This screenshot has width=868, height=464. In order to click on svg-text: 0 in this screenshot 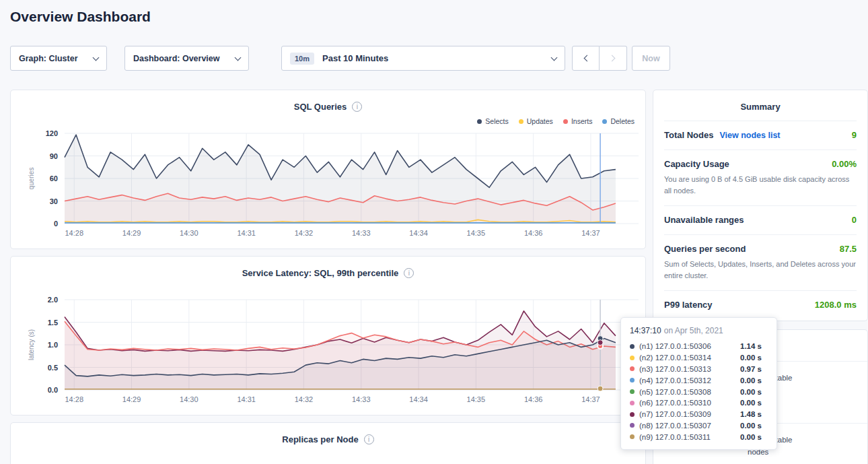, I will do `click(56, 224)`.